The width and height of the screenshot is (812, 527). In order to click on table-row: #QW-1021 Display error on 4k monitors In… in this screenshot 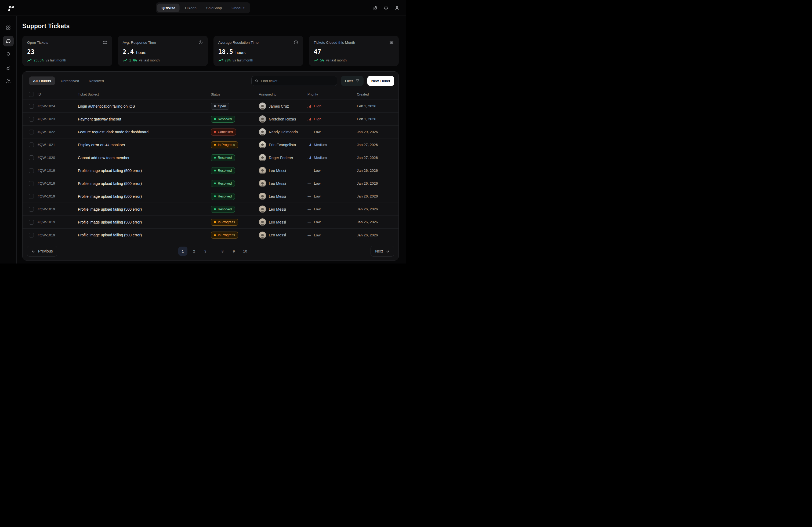, I will do `click(211, 145)`.